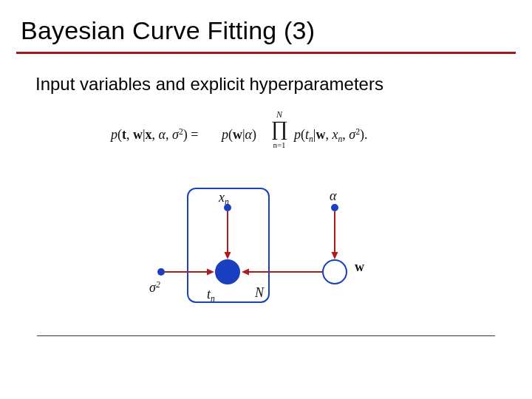  Describe the element at coordinates (168, 31) in the screenshot. I see `slide-title: Bayesian Curve Fitting (3)` at that location.